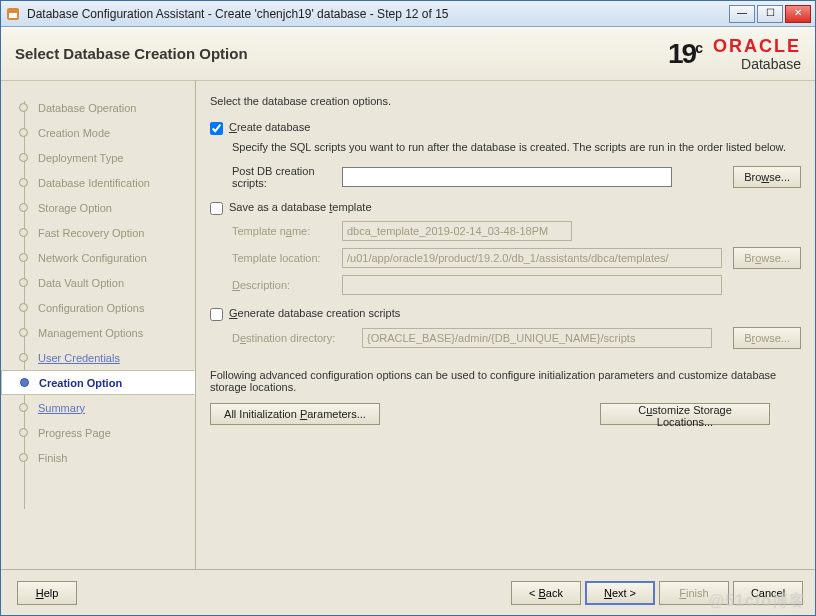 The image size is (816, 616). Describe the element at coordinates (532, 258) in the screenshot. I see `template-loc-input` at that location.